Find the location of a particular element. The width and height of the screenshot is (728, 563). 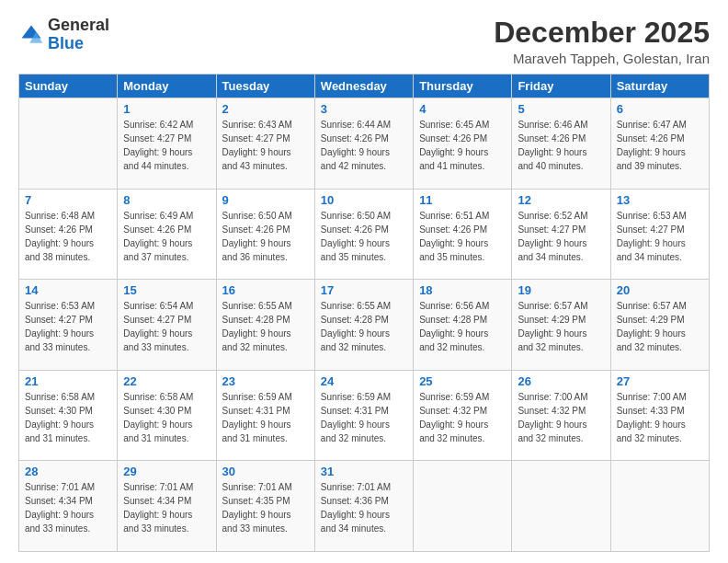

day-cell: 26Sunrise: 7:00 AMSunset: 4:32 PMDayligh… is located at coordinates (561, 416).